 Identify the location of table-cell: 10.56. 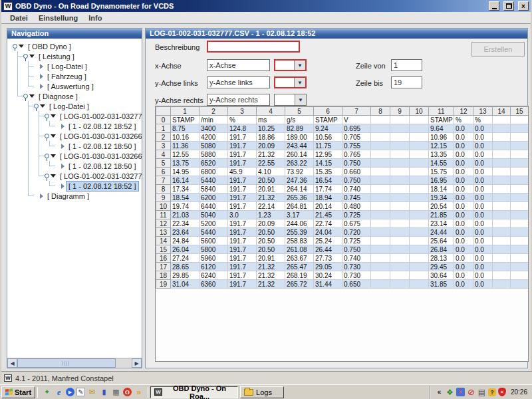
(329, 137).